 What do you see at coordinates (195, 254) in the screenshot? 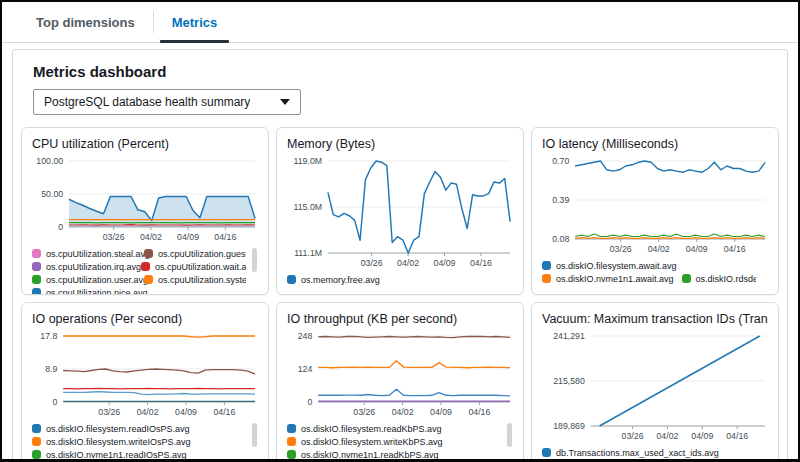
I see `legend-item: os.cpuUtilization.guest.avg` at bounding box center [195, 254].